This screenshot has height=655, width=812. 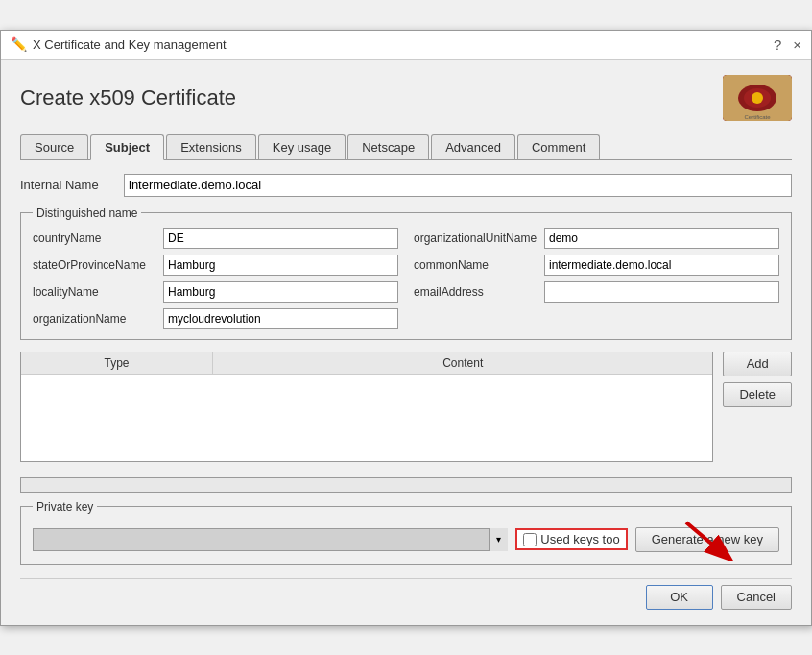 What do you see at coordinates (367, 407) in the screenshot?
I see `type-content-table: Type Content` at bounding box center [367, 407].